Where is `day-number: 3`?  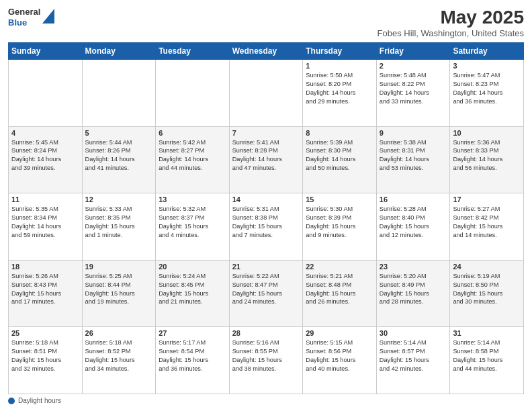
day-number: 3 is located at coordinates (486, 66).